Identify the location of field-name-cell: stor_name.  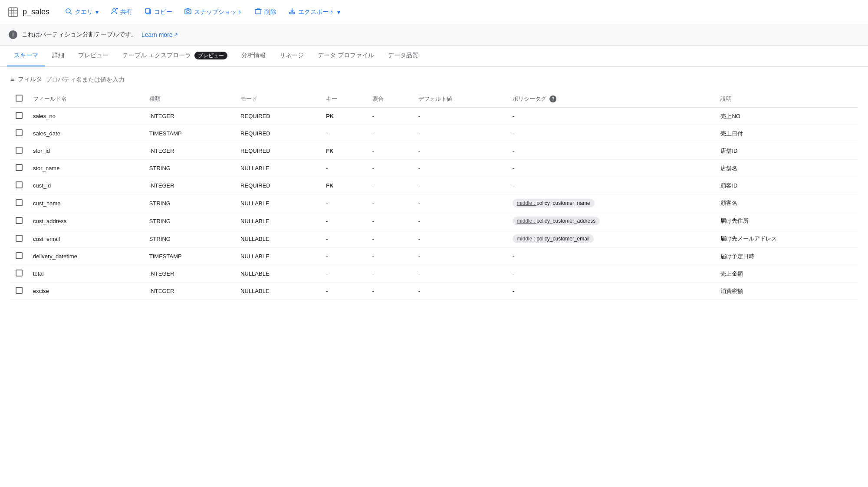
(86, 168).